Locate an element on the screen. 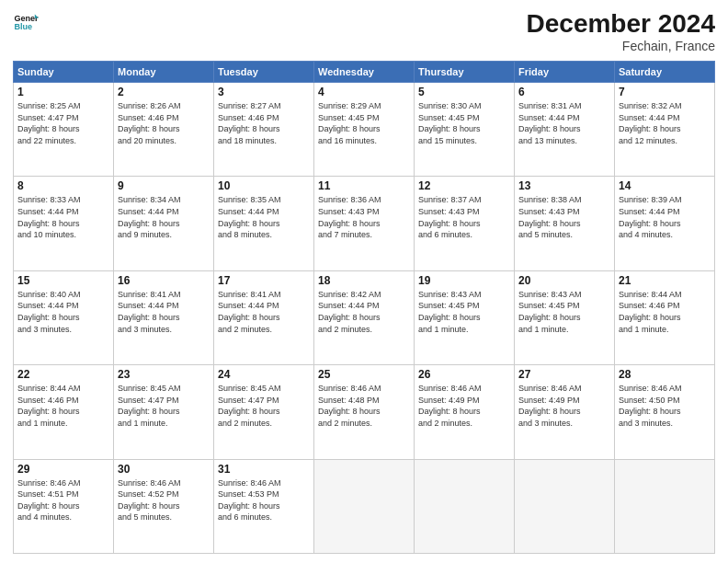 The image size is (728, 563). day-info: Sunrise: 8:25 AMSunset: 4:47 PMDaylight:… is located at coordinates (63, 123).